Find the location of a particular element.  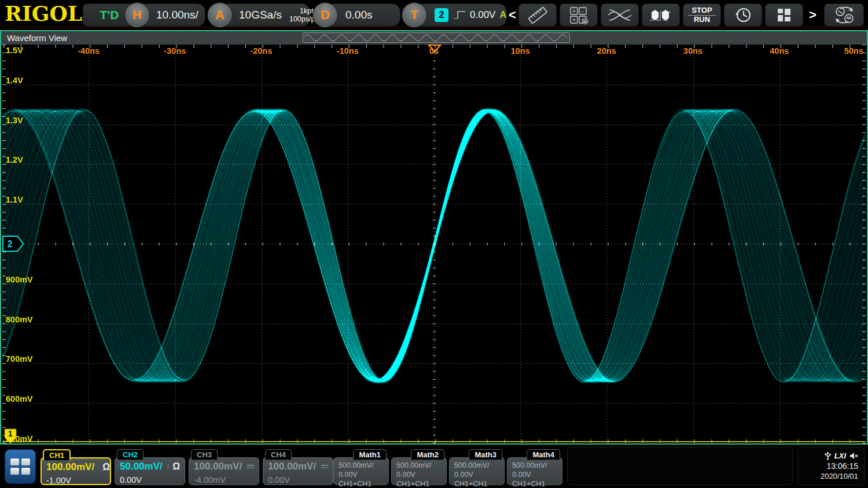

trigger-key-label: T is located at coordinates (414, 15).